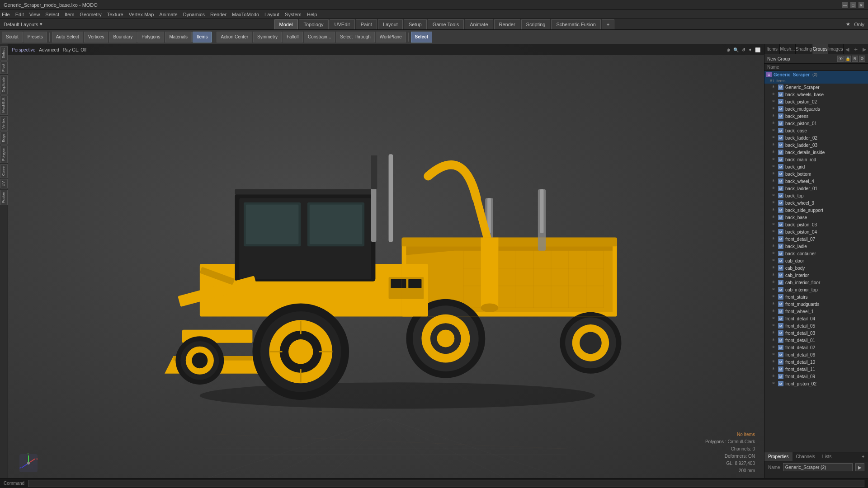  Describe the element at coordinates (853, 5) in the screenshot. I see `window-controls: — □ ✕` at that location.